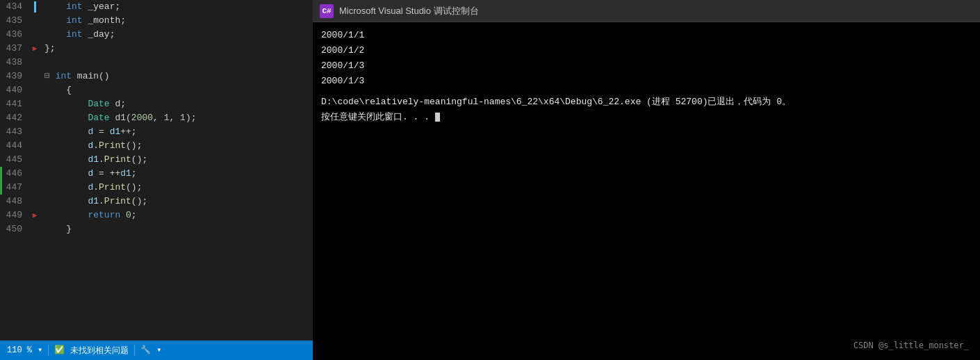  I want to click on code-line: 446 d = ++d1;, so click(156, 174).